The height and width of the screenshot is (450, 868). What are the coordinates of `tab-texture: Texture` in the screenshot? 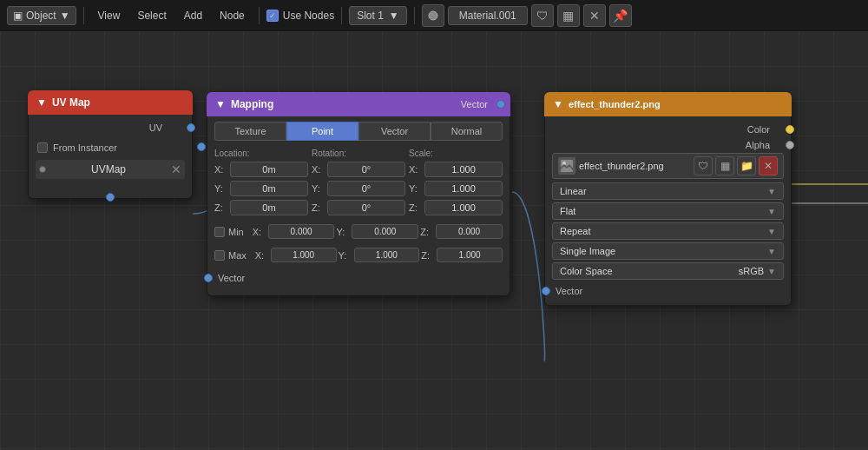 It's located at (250, 131).